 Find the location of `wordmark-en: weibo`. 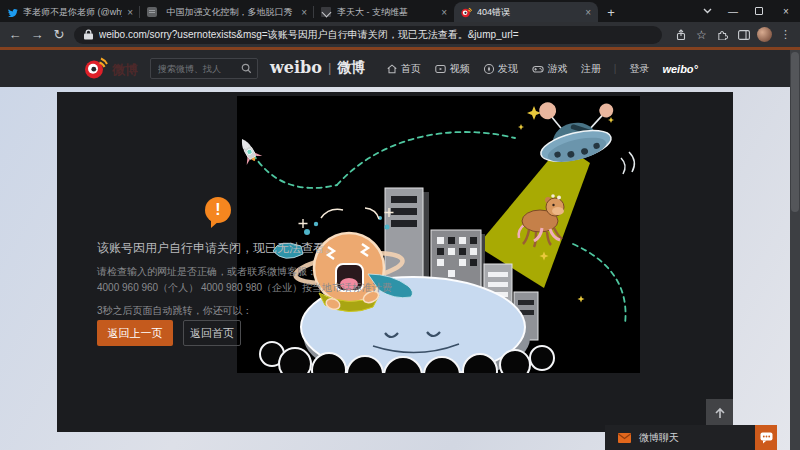

wordmark-en: weibo is located at coordinates (296, 68).